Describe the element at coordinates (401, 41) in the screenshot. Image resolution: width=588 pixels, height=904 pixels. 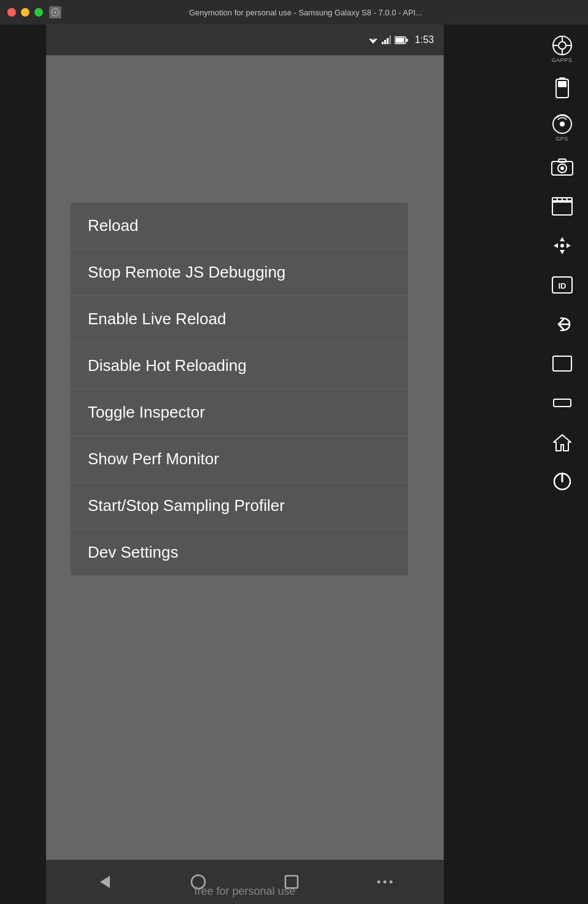
I see `battery-icon` at that location.